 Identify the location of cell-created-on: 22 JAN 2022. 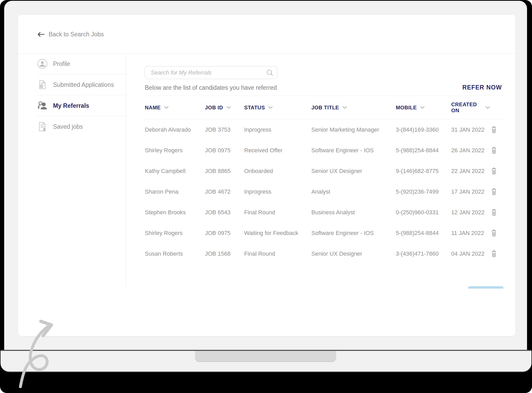
(471, 171).